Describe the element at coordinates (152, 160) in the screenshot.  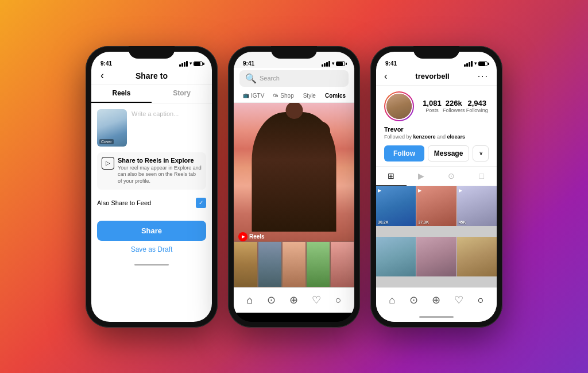
I see `share-body: Cover Write a caption... ▷ Share to Reel…` at that location.